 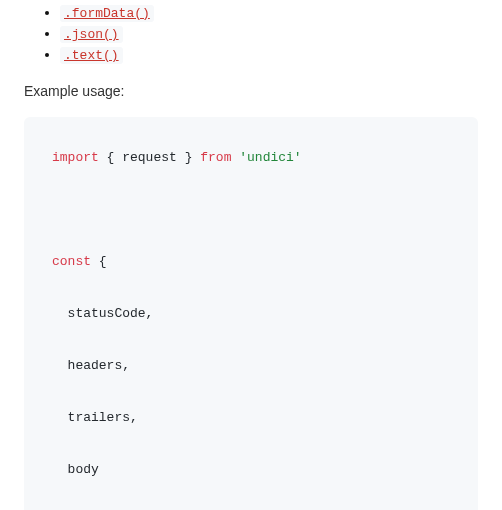 What do you see at coordinates (150, 158) in the screenshot?
I see `code-ident: request` at bounding box center [150, 158].